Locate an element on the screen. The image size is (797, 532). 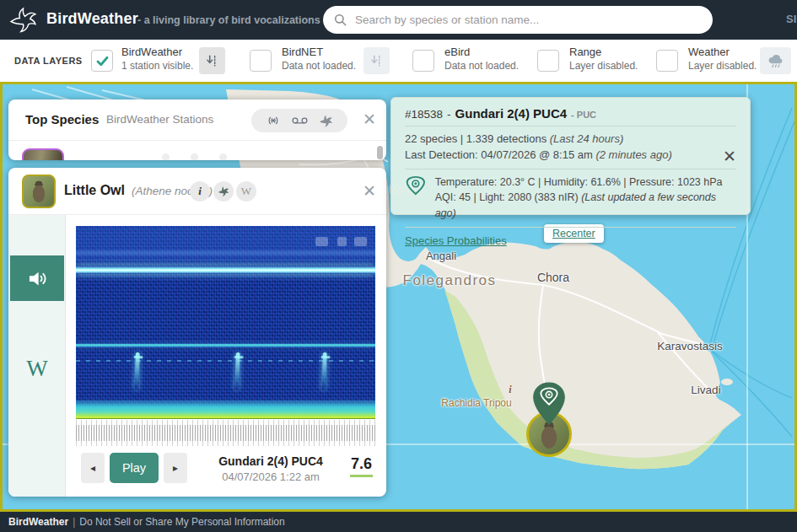
layer-checkbox-ebird is located at coordinates (423, 61).